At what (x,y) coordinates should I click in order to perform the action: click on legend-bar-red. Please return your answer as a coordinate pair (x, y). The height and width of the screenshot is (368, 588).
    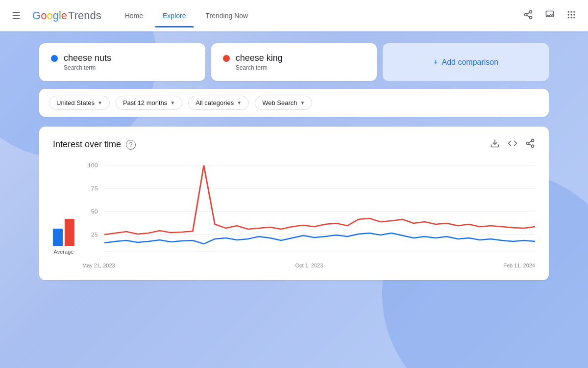
    Looking at the image, I should click on (70, 233).